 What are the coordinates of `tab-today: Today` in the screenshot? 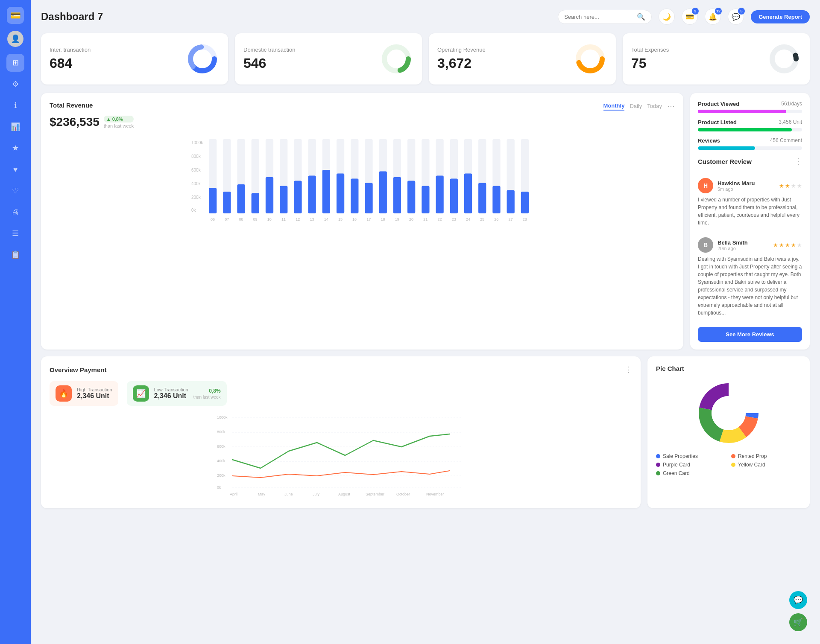 It's located at (654, 107).